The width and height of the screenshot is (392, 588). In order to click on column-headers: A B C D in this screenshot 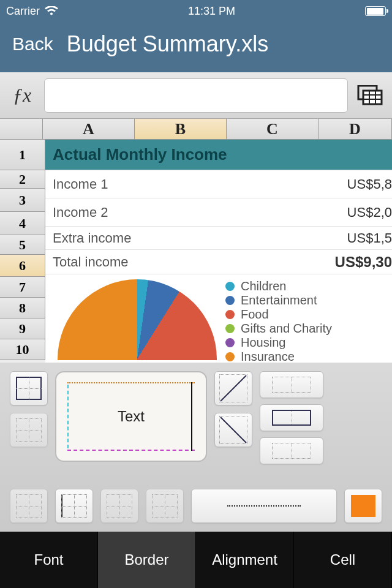, I will do `click(196, 129)`.